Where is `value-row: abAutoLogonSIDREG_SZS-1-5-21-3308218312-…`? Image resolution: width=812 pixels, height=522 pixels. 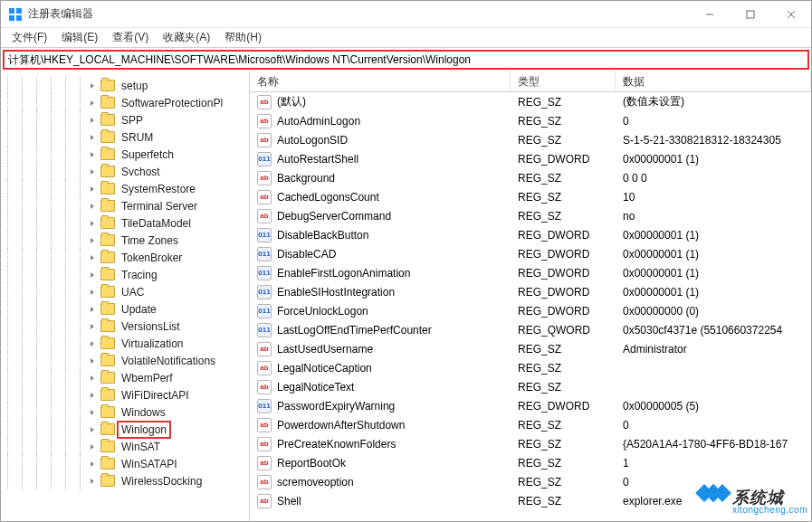
value-row: abAutoLogonSIDREG_SZS-1-5-21-3308218312-… is located at coordinates (530, 139).